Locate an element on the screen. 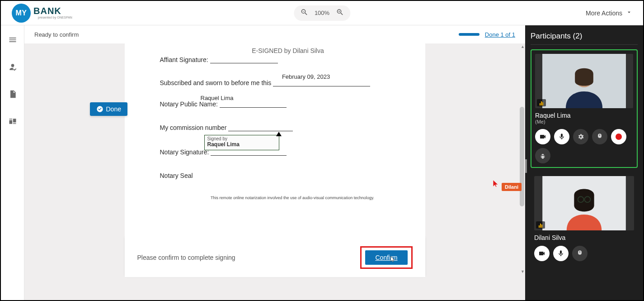 This screenshot has width=644, height=301. technology-note: This remote online notarization involved… is located at coordinates (293, 198).